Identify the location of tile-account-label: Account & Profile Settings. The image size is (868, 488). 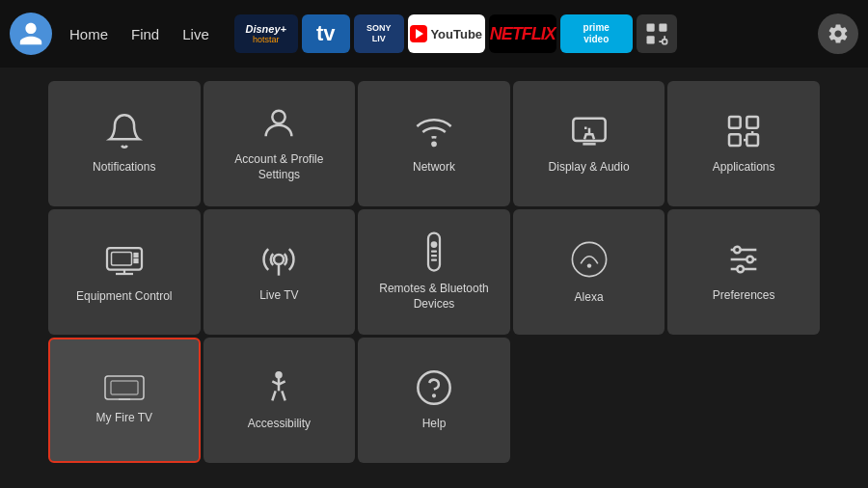
(280, 168).